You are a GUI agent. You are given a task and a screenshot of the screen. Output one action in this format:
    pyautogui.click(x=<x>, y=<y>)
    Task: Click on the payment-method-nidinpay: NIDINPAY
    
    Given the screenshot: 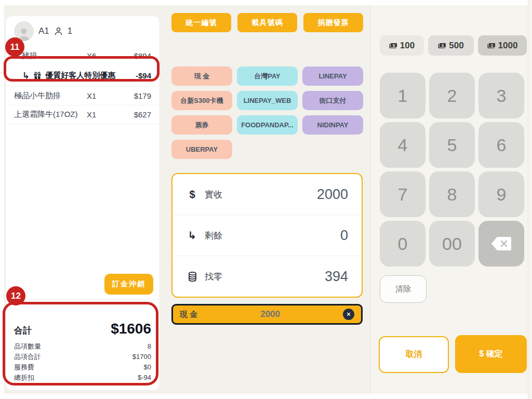 What is the action you would take?
    pyautogui.click(x=332, y=125)
    